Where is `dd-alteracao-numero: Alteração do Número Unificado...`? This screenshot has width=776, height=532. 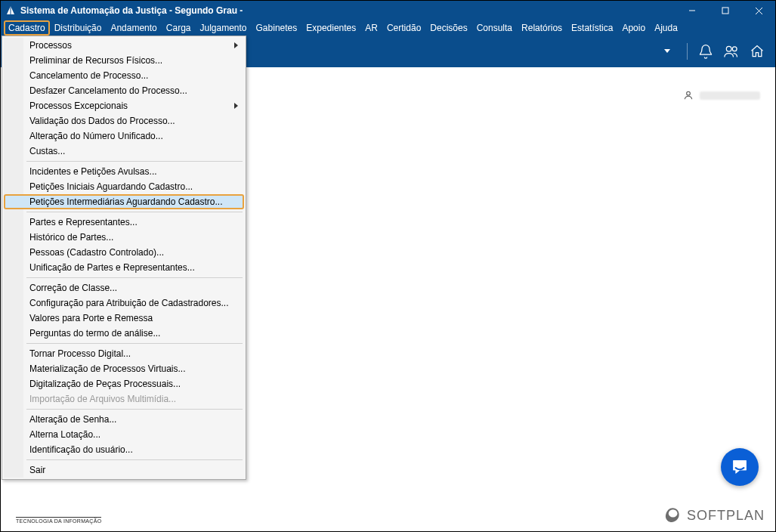 dd-alteracao-numero: Alteração do Número Unificado... is located at coordinates (124, 136).